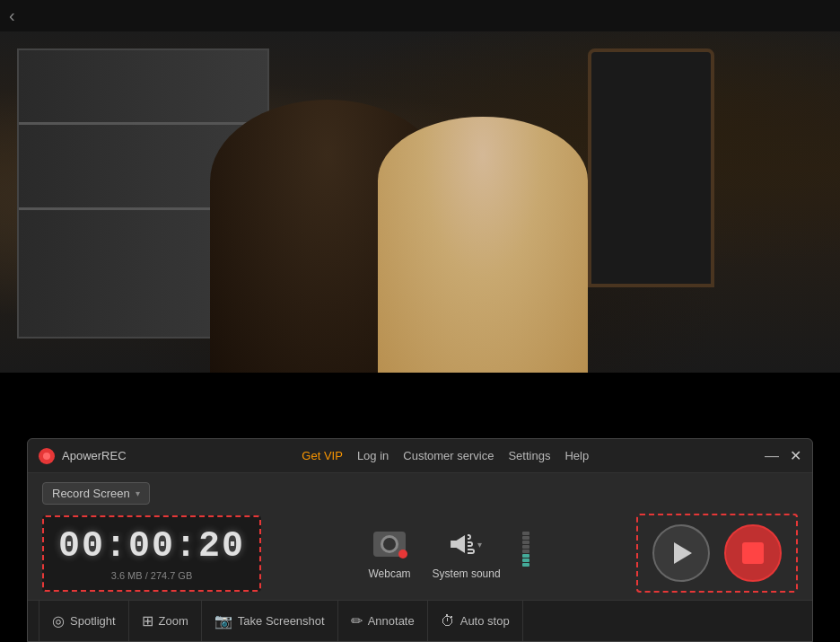 This screenshot has width=840, height=642. What do you see at coordinates (147, 621) in the screenshot?
I see `zoom-icon: ⊞` at bounding box center [147, 621].